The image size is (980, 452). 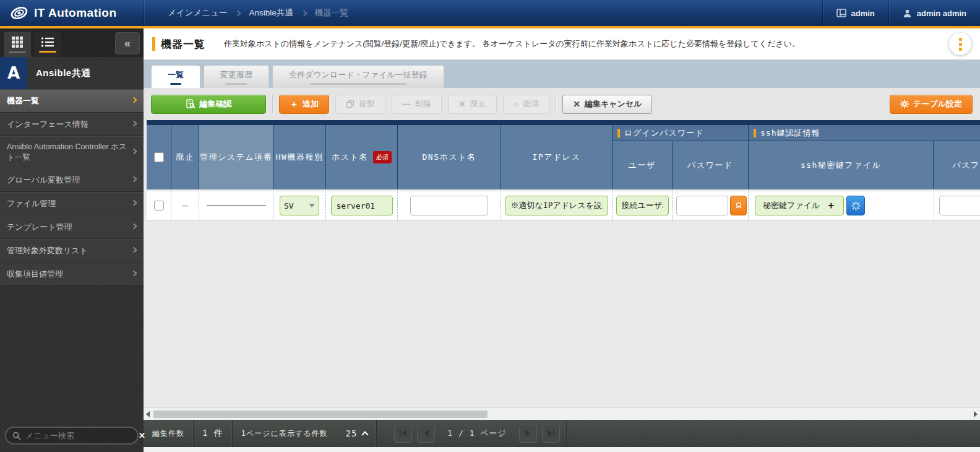 I want to click on edit-confirm-button: 編集確認, so click(x=208, y=104).